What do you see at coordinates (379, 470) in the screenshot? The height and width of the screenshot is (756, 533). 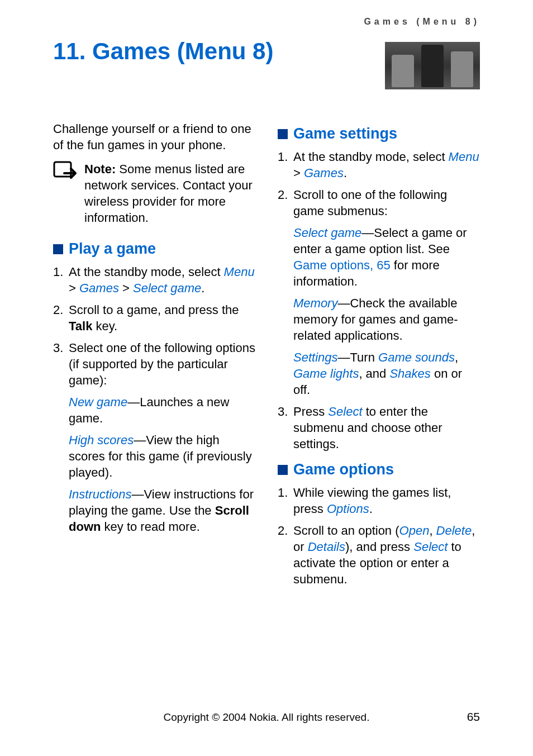 I see `game-options-heading: Game options` at bounding box center [379, 470].